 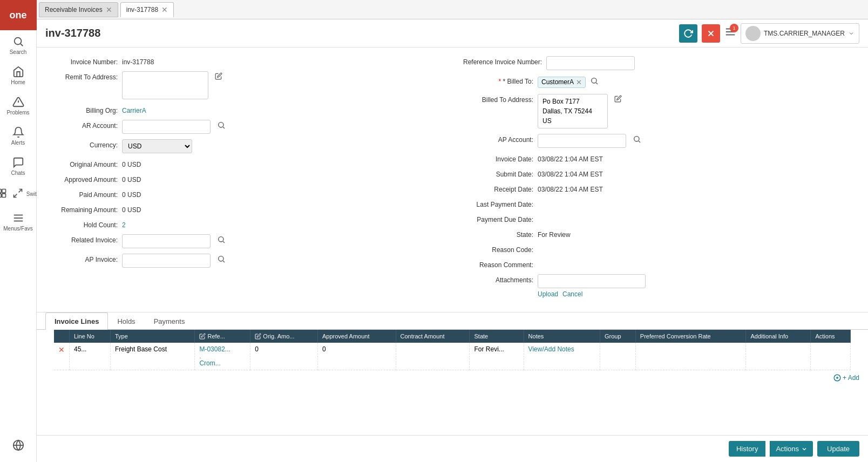 I want to click on sidebar-item-problems: Problems, so click(x=18, y=106).